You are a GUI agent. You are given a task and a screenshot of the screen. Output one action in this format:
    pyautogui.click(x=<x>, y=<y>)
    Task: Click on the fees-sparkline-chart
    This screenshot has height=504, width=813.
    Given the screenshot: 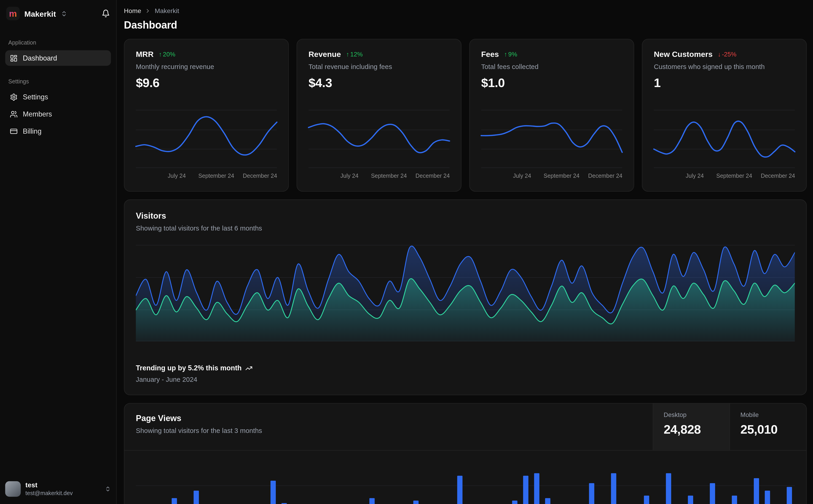 What is the action you would take?
    pyautogui.click(x=552, y=138)
    